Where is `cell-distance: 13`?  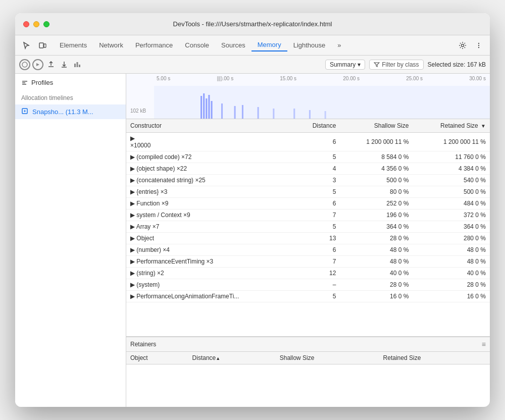 cell-distance: 13 is located at coordinates (317, 238).